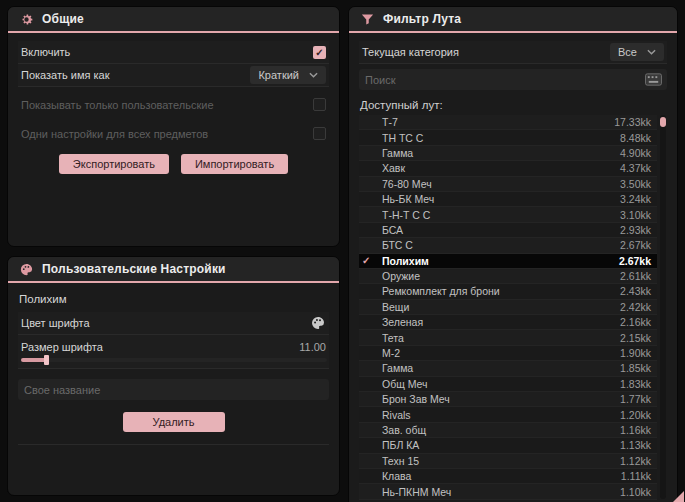 The width and height of the screenshot is (685, 502). What do you see at coordinates (508, 214) in the screenshot?
I see `loot-item-row: Т-Н-Т С С 3.10kk` at bounding box center [508, 214].